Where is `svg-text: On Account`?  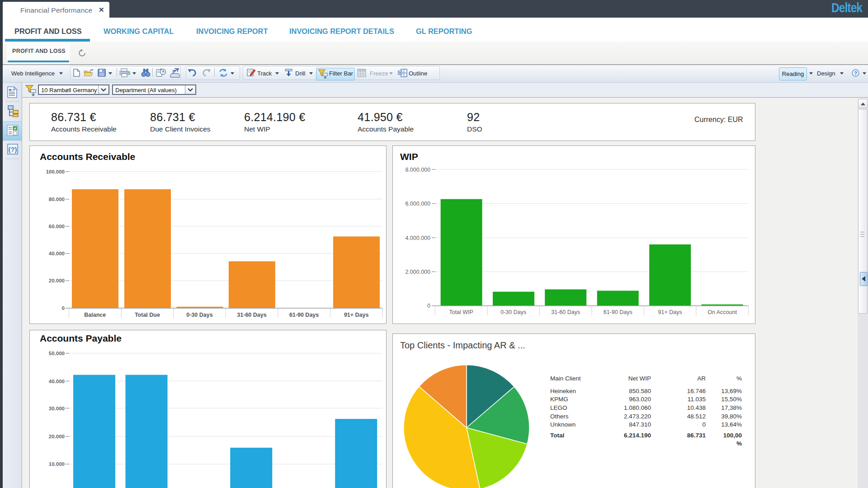
svg-text: On Account is located at coordinates (722, 312).